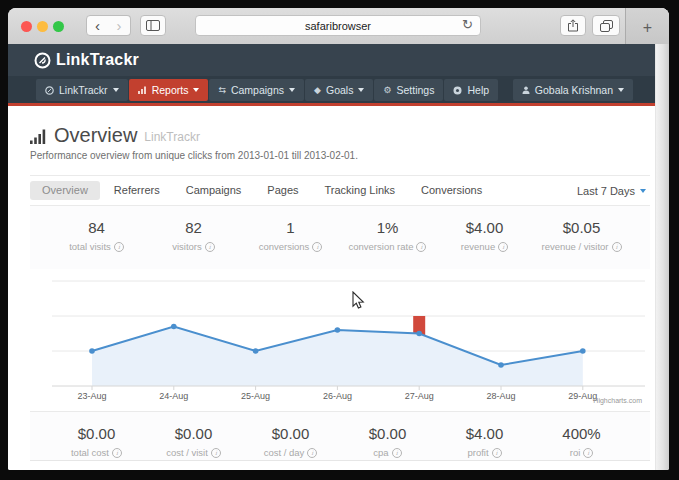 The image size is (679, 480). I want to click on page-header: Overview LinkTrackr Performance overview…, so click(340, 141).